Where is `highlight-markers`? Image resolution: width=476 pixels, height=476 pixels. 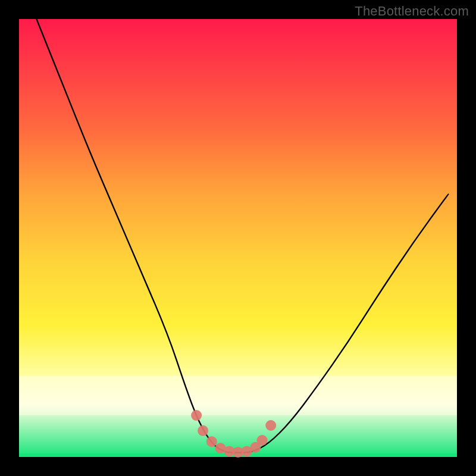 highlight-markers is located at coordinates (233, 434).